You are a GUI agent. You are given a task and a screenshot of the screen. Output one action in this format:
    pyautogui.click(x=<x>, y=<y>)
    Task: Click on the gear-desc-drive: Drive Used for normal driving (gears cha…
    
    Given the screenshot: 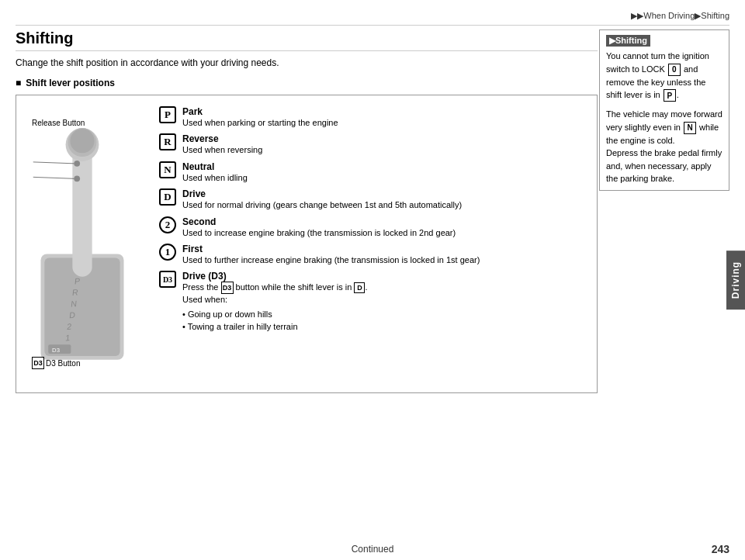 What is the action you would take?
    pyautogui.click(x=386, y=200)
    